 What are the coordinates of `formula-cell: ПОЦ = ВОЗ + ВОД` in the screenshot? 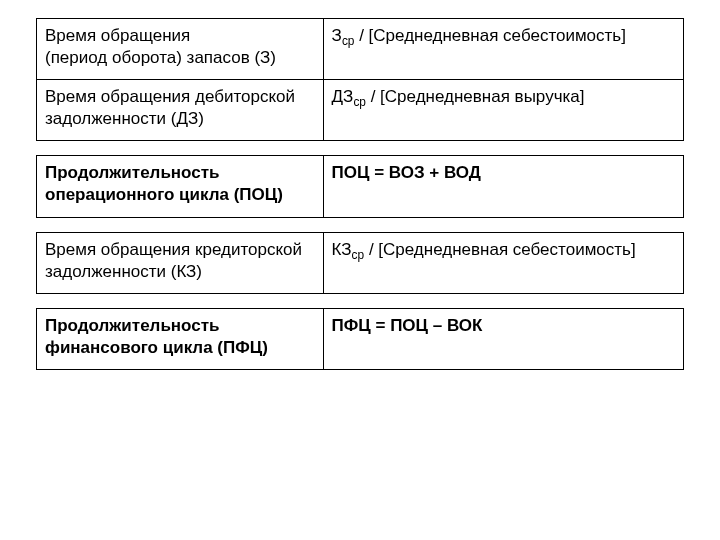 It's located at (503, 186).